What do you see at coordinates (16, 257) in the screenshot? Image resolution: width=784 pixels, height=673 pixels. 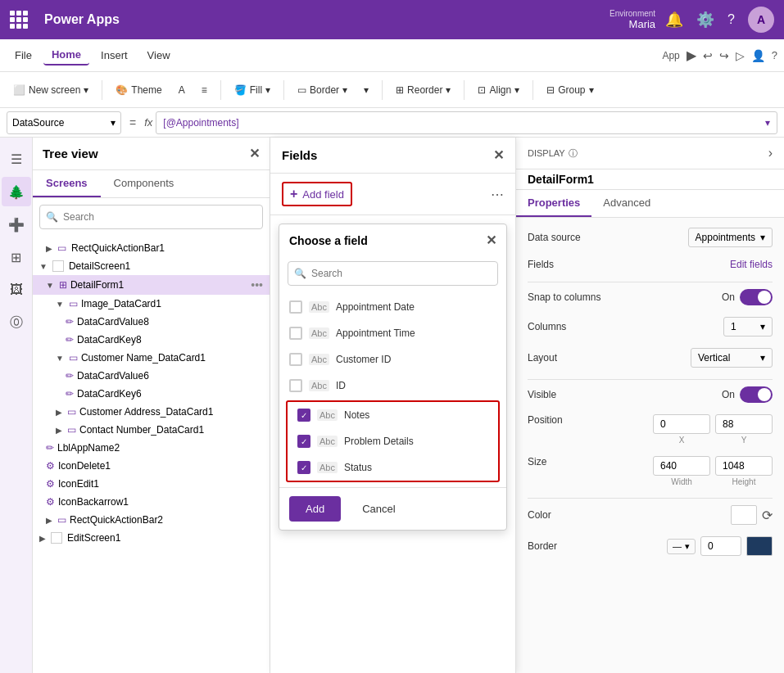 I see `sidebar-data-icon: ⊞` at bounding box center [16, 257].